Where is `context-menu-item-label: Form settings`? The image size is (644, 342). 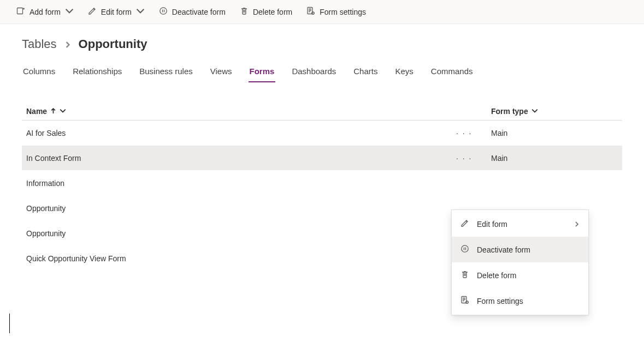 context-menu-item-label: Form settings is located at coordinates (500, 301).